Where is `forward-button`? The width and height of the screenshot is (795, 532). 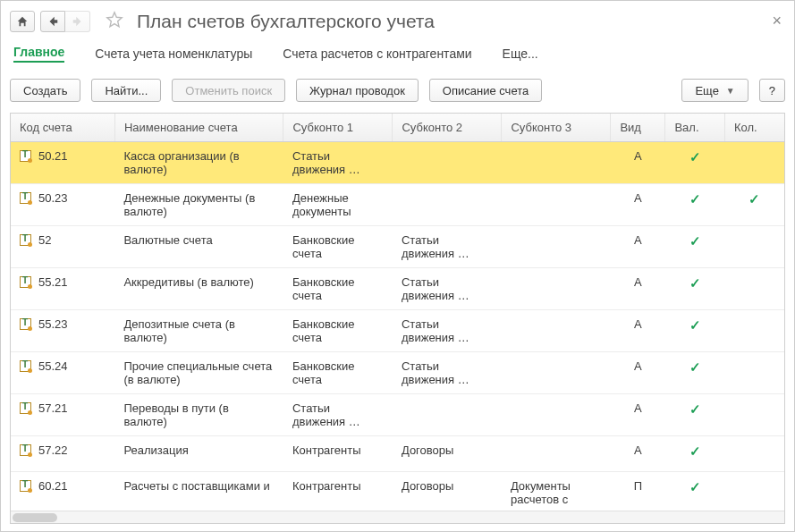
forward-button is located at coordinates (78, 21).